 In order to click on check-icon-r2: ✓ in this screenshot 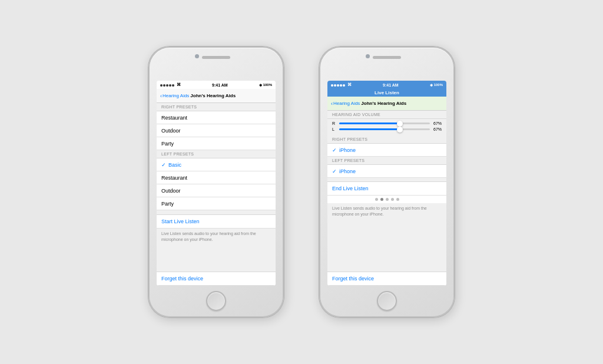, I will do `click(334, 150)`.